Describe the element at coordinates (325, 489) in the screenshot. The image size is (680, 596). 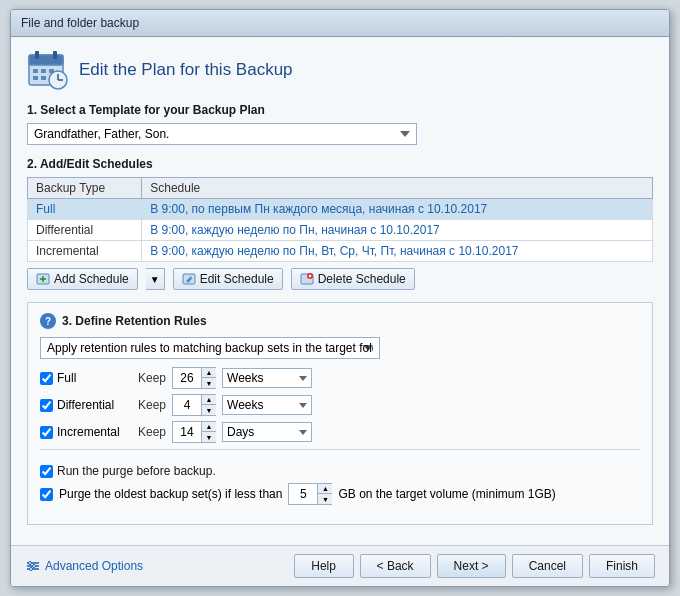
I see `gb-up-btn: ▲` at that location.